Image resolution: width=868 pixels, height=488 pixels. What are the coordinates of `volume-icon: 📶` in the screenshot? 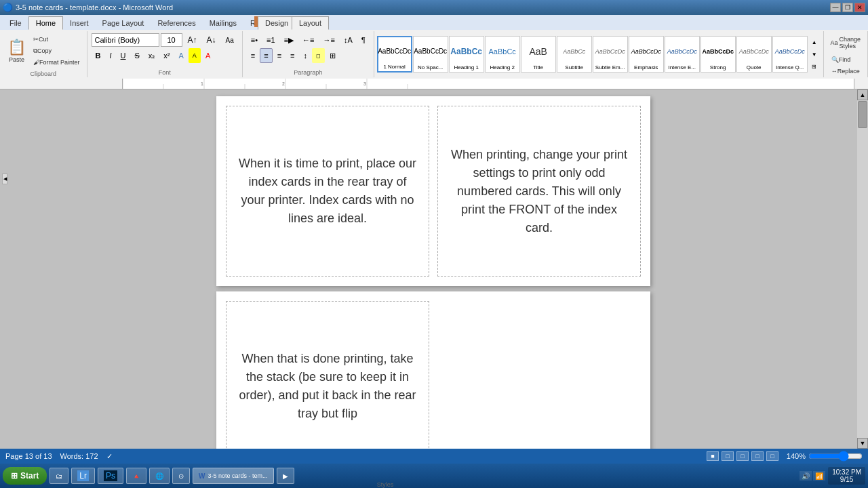 It's located at (819, 476).